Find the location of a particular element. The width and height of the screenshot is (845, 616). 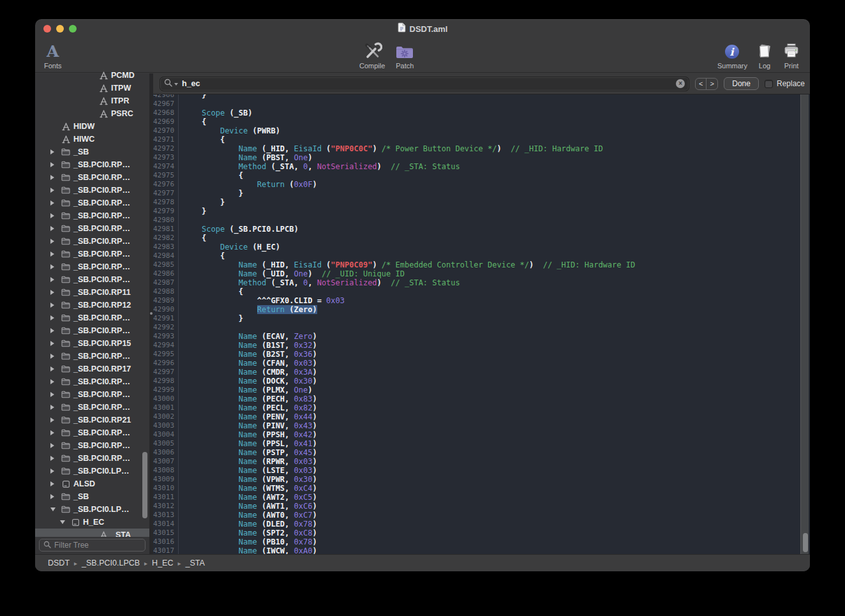

code-line: 42983 Device (H_EC) is located at coordinates (481, 247).